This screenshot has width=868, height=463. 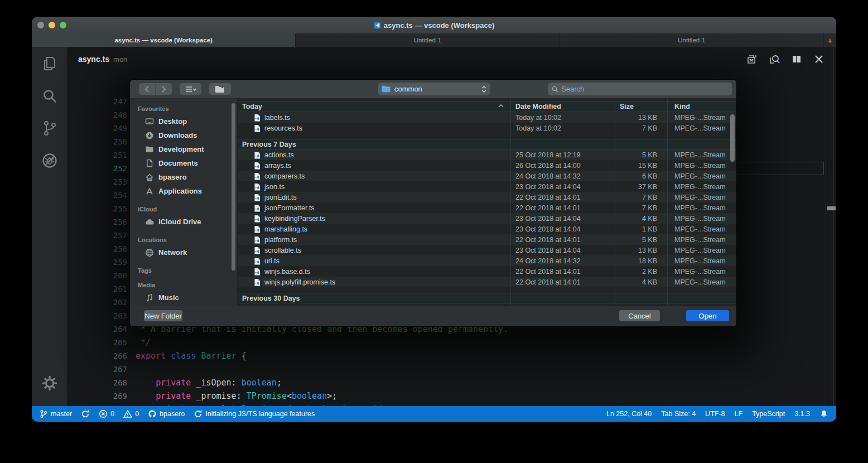 What do you see at coordinates (830, 40) in the screenshot?
I see `new-tab-button: +` at bounding box center [830, 40].